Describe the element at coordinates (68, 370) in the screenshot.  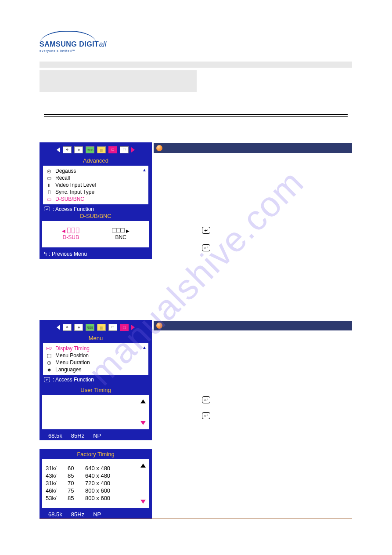
I see `item-label: Languages` at that location.